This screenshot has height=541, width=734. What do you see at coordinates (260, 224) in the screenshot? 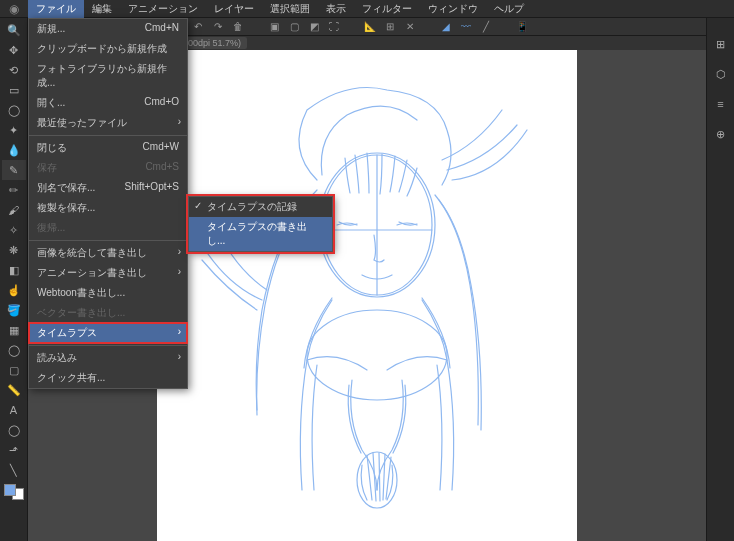
I see `timelapse-submenu: タイムラプスの記録 タイムラプスの書き出し...` at bounding box center [260, 224].